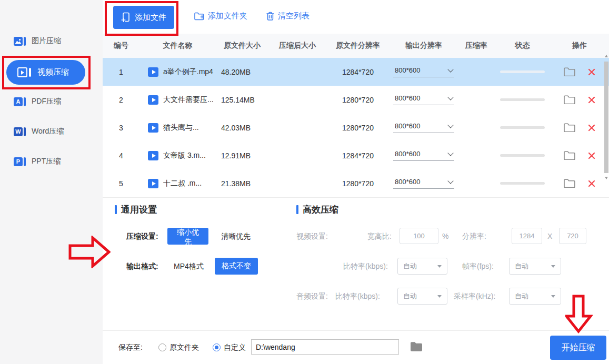 Image resolution: width=609 pixels, height=364 pixels. What do you see at coordinates (356, 156) in the screenshot?
I see `table-row: 4 女帝版 3.m... 12.91MB 1284*720 800*600` at bounding box center [356, 156].